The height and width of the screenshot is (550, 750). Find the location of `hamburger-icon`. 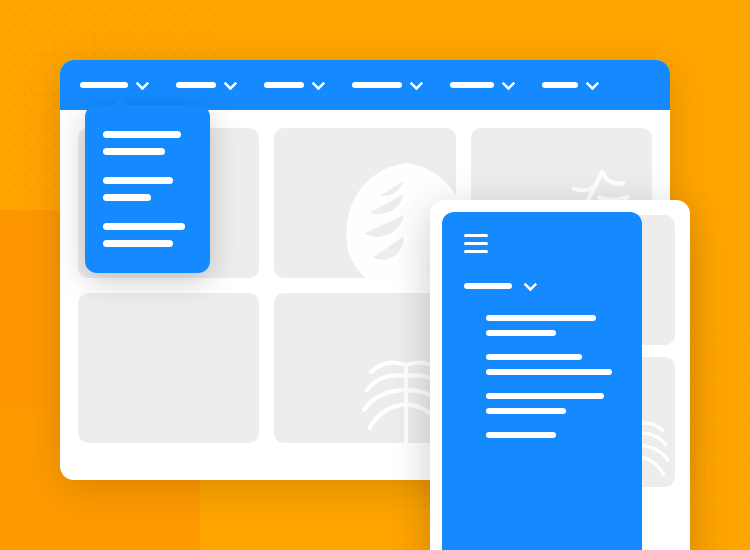

hamburger-icon is located at coordinates (542, 244).